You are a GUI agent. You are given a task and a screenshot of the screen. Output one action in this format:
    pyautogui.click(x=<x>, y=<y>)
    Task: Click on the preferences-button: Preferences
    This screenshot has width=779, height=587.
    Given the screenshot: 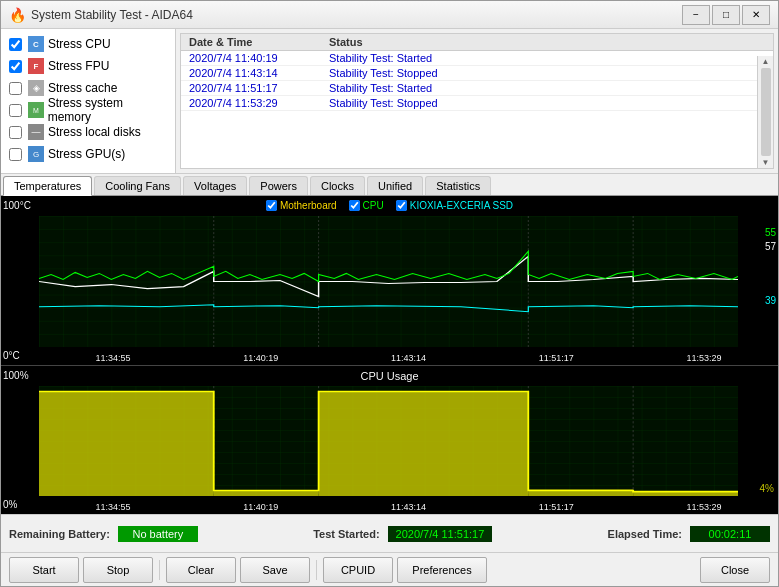 What is the action you would take?
    pyautogui.click(x=442, y=570)
    